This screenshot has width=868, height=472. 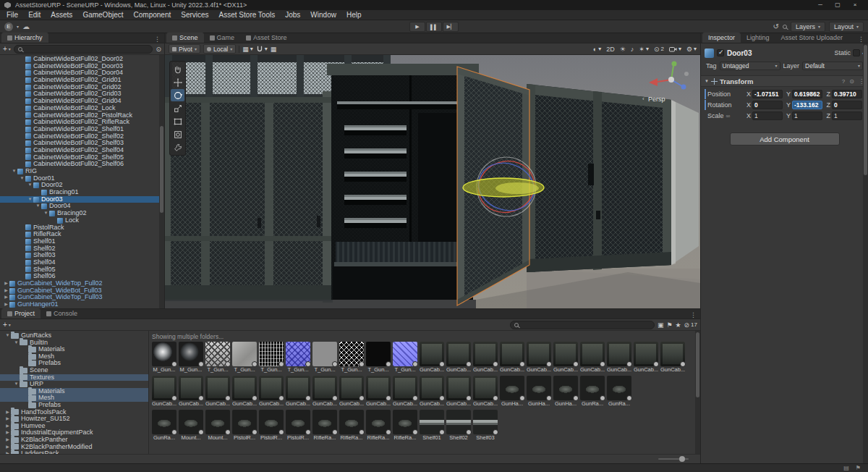 I want to click on rotation-z-field: 0, so click(x=847, y=105).